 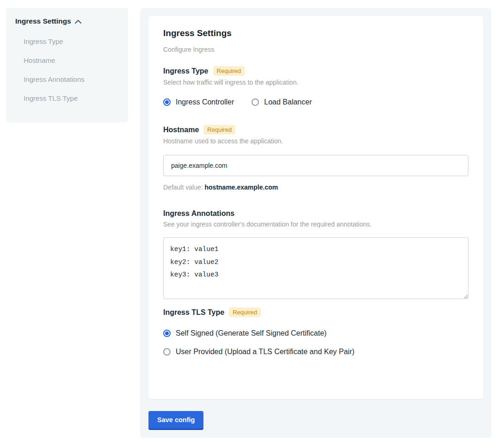 I want to click on hostname-label: Hostname, so click(x=181, y=130).